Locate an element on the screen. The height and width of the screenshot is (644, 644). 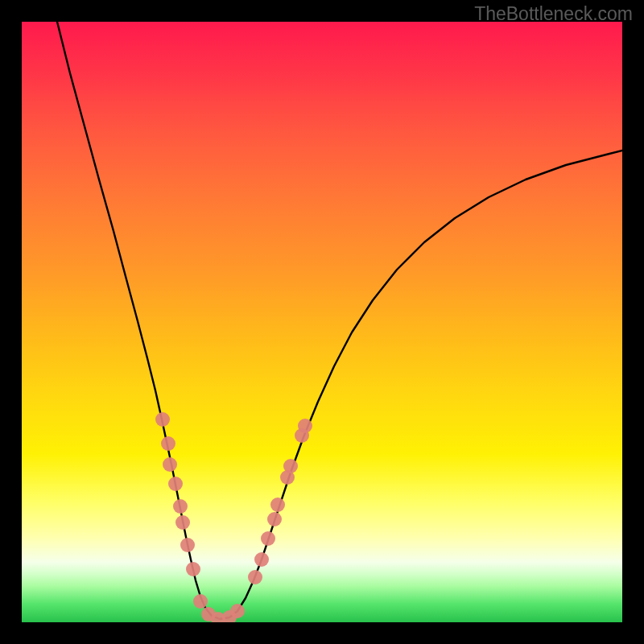
marker-group is located at coordinates (233, 517).